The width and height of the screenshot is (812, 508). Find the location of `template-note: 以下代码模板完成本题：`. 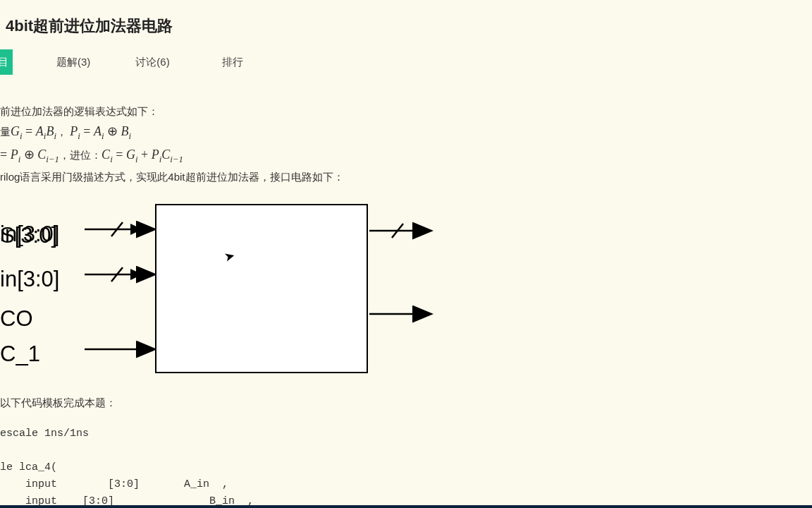

template-note: 以下代码模板完成本题： is located at coordinates (406, 403).